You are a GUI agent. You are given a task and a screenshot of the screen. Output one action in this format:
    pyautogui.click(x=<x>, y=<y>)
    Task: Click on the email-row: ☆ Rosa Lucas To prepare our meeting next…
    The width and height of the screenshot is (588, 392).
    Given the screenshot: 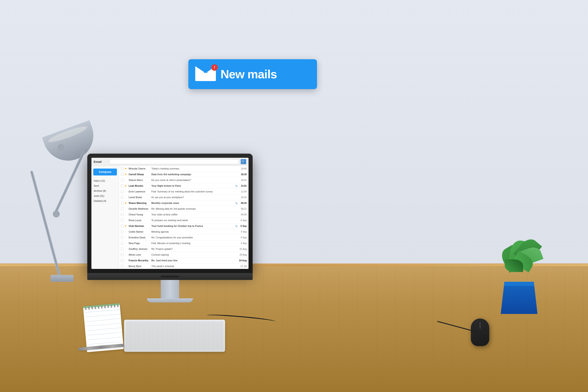 What is the action you would take?
    pyautogui.click(x=184, y=220)
    